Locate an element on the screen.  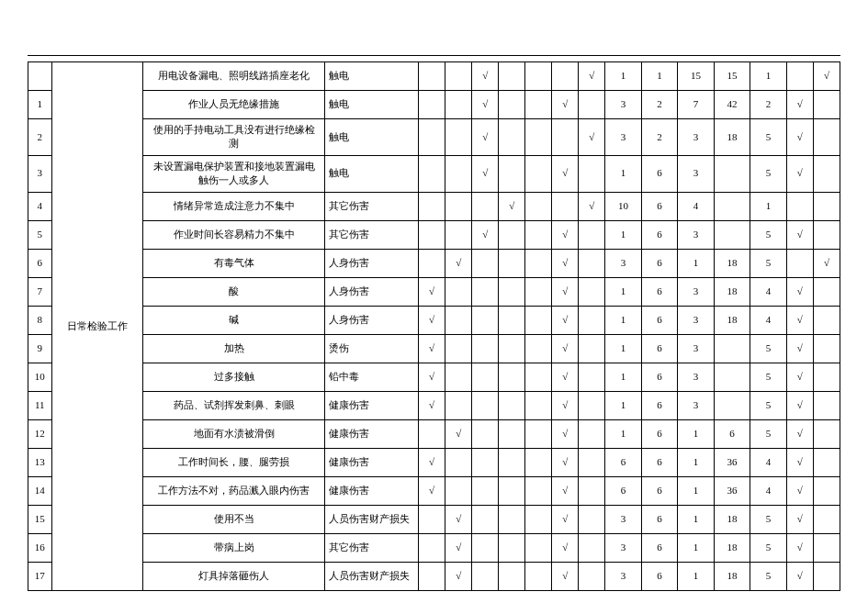
cell-idx: 1 is located at coordinates (40, 105).